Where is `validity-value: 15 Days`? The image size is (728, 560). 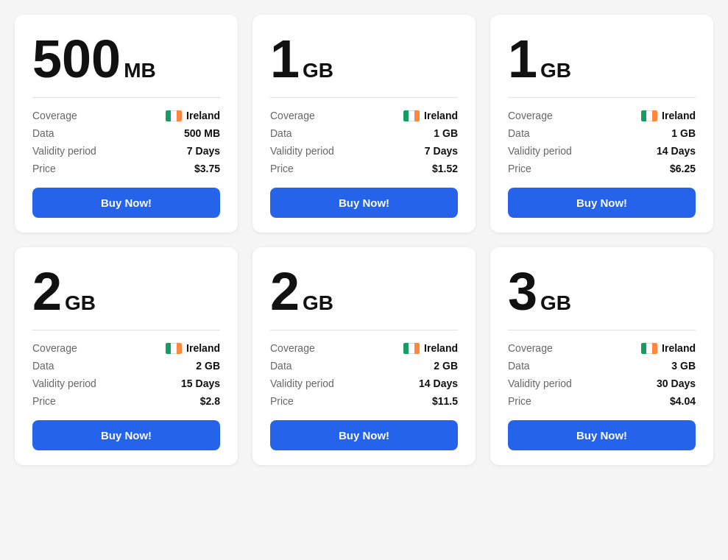 validity-value: 15 Days is located at coordinates (200, 383).